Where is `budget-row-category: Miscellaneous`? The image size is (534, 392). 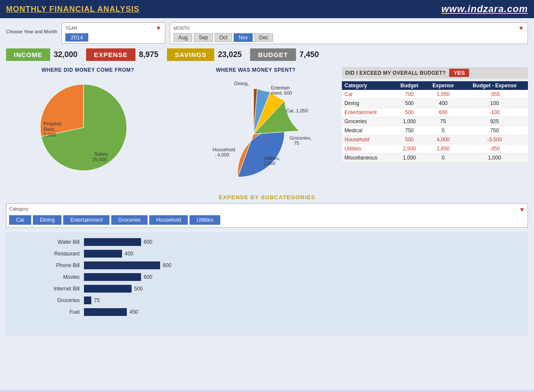 budget-row-category: Miscellaneous is located at coordinates (368, 158).